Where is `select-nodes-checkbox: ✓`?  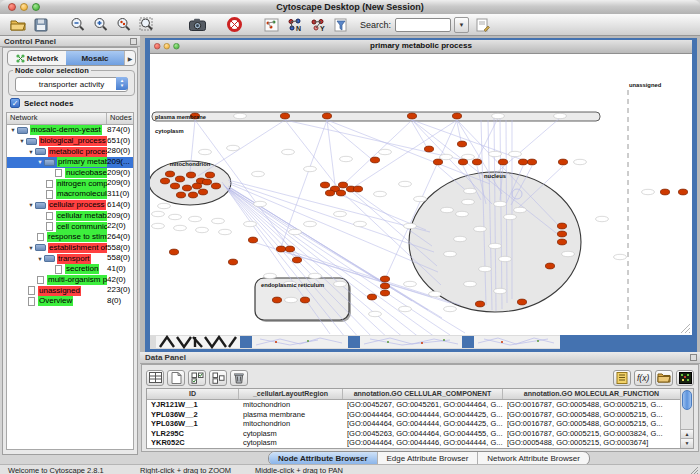
select-nodes-checkbox: ✓ is located at coordinates (15, 103).